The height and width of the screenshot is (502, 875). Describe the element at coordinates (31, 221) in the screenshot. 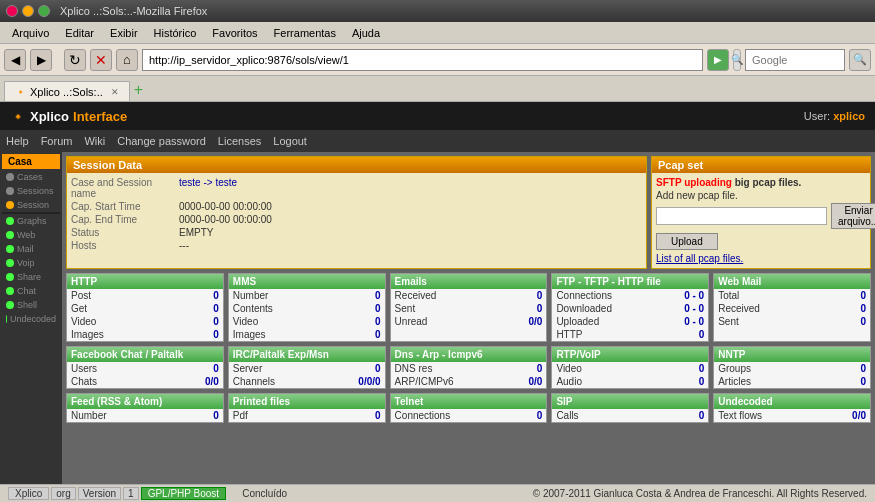

I see `sidebar-item-graphs: Graphs` at that location.